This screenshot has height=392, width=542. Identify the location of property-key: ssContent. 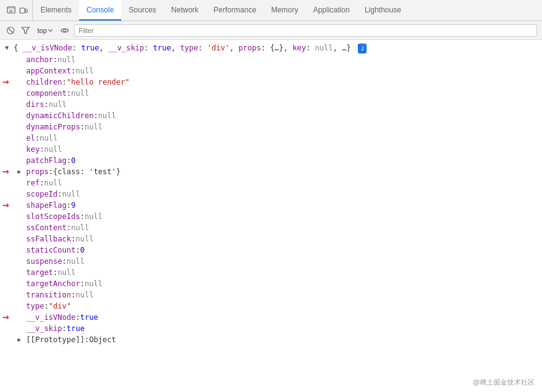
(46, 228).